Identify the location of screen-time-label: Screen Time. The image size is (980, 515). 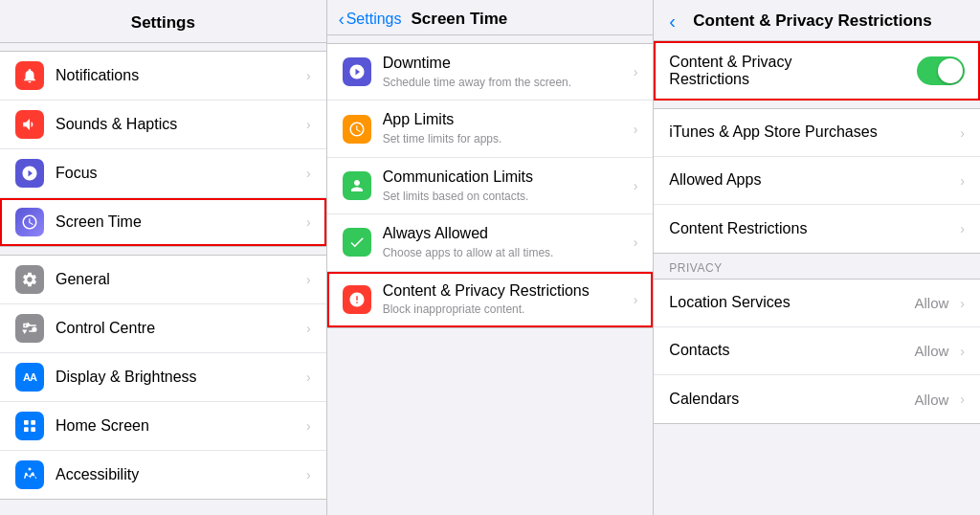
(177, 222).